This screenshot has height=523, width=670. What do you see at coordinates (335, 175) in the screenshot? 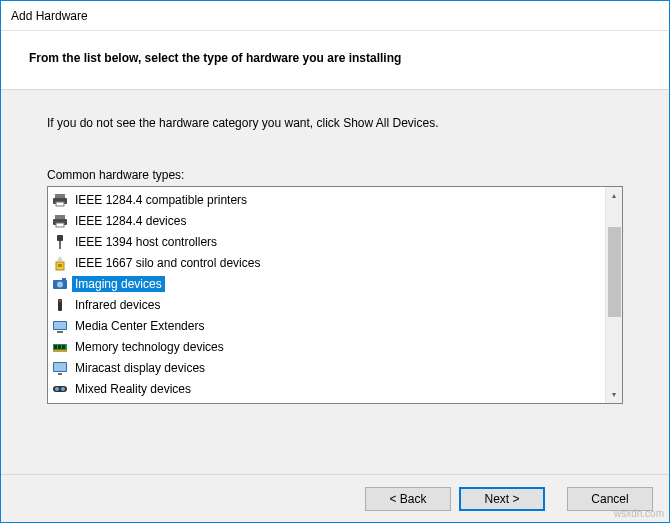
I see `list-label: Common hardware types:` at bounding box center [335, 175].